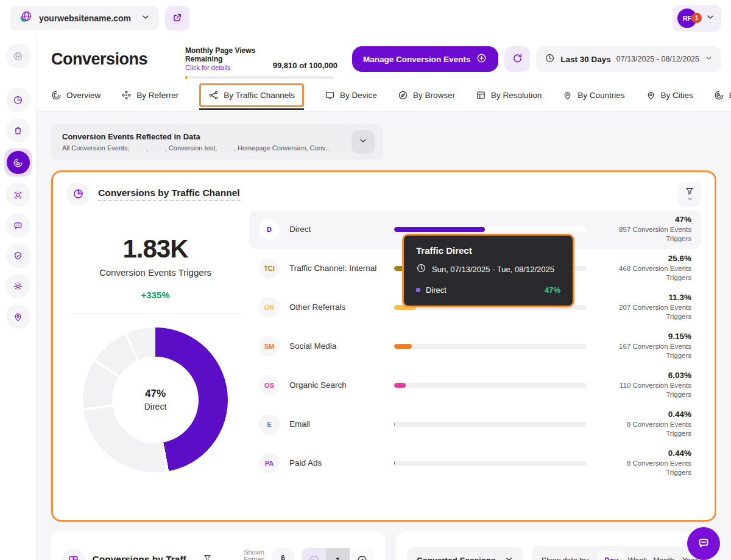 The image size is (731, 560). What do you see at coordinates (177, 18) in the screenshot?
I see `external-link-icon` at bounding box center [177, 18].